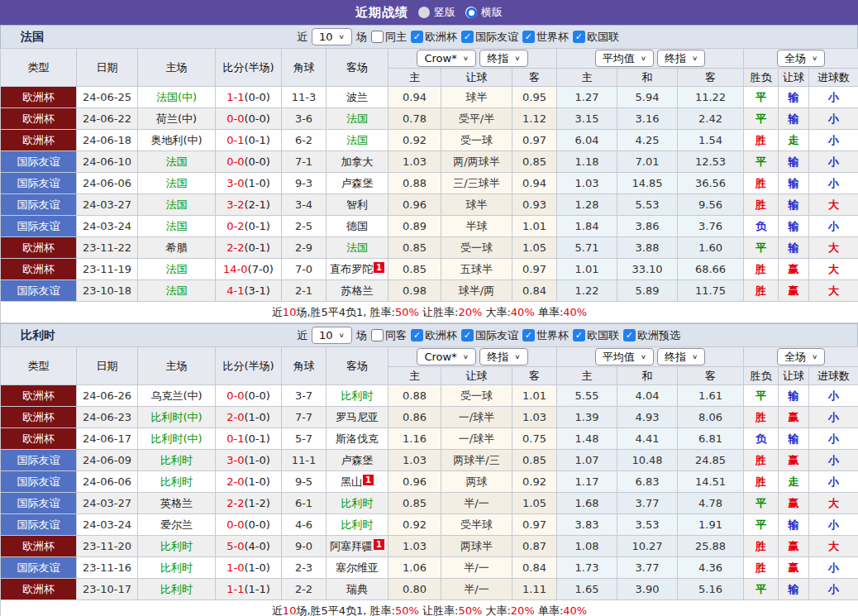 The image size is (858, 616). I want to click on avg-away-cell: 2.42, so click(711, 119).